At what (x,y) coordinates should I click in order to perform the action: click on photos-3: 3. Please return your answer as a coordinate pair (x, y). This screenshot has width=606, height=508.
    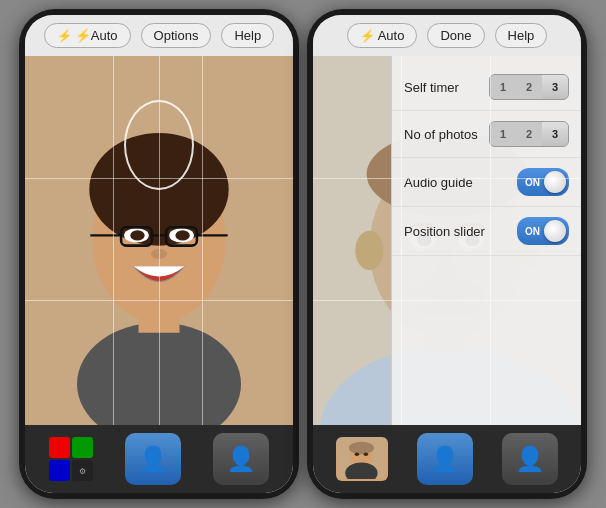
    Looking at the image, I should click on (555, 134).